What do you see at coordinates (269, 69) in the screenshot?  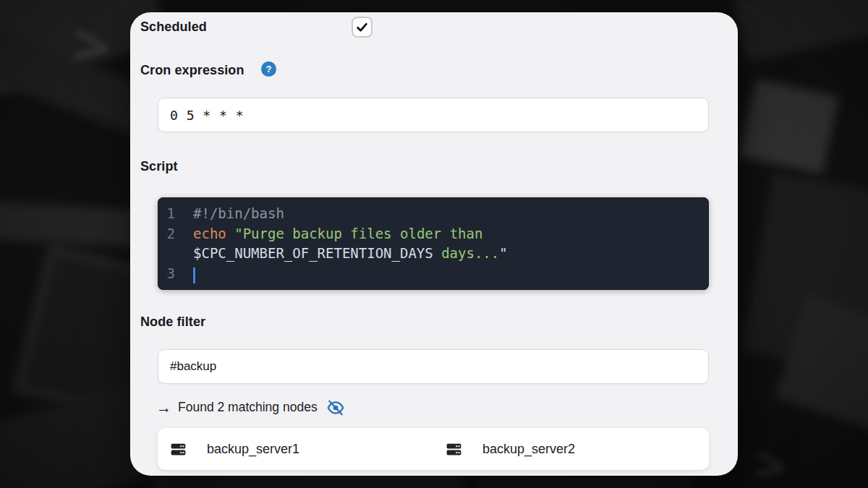 I see `help-icon: ?` at bounding box center [269, 69].